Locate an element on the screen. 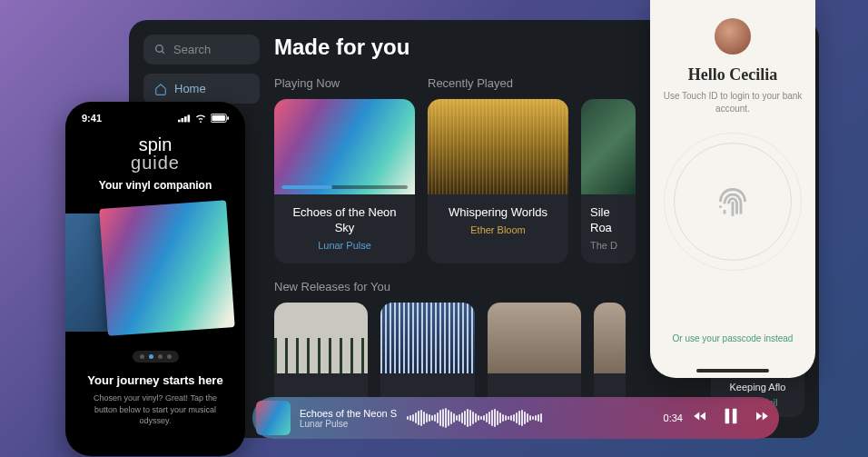 Image resolution: width=868 pixels, height=457 pixels. onboarding-subtitle: Chosen your vinyl? Great! Tap the button… is located at coordinates (155, 410).